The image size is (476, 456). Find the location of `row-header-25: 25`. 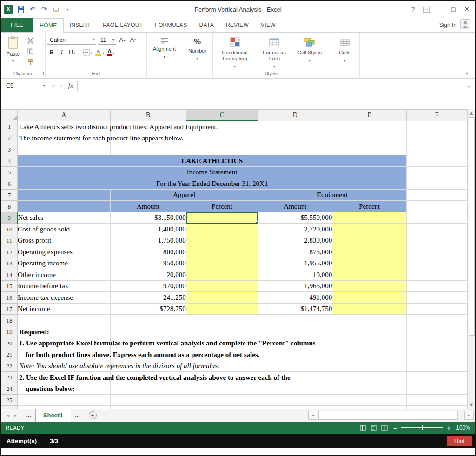

row-header-25: 25 is located at coordinates (9, 400).